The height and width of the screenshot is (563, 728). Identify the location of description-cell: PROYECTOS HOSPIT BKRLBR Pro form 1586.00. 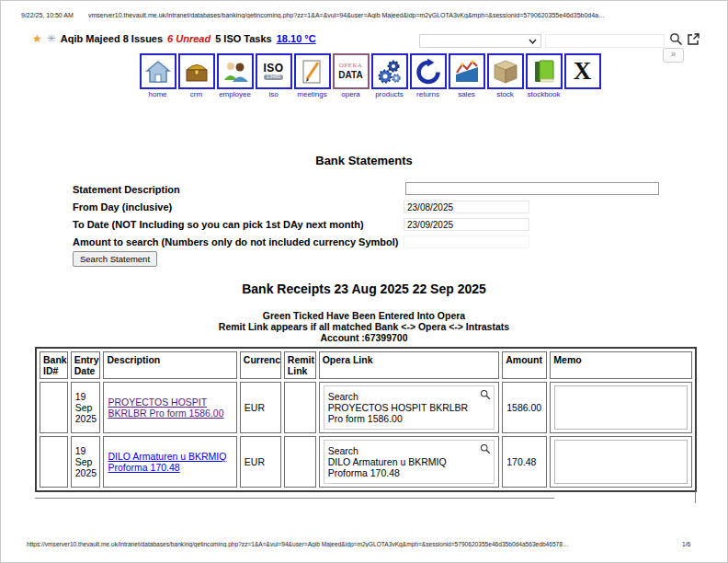
(169, 408).